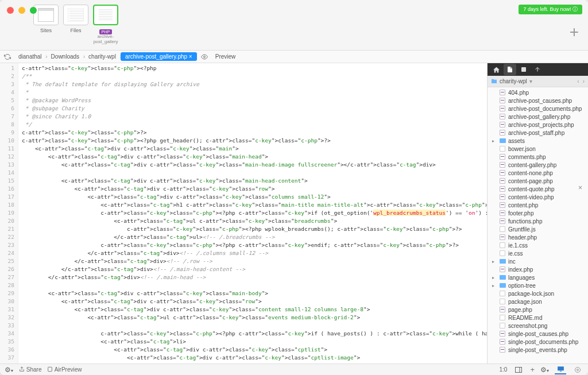 The height and width of the screenshot is (375, 588). Describe the element at coordinates (537, 149) in the screenshot. I see `file-item: bower.json` at that location.